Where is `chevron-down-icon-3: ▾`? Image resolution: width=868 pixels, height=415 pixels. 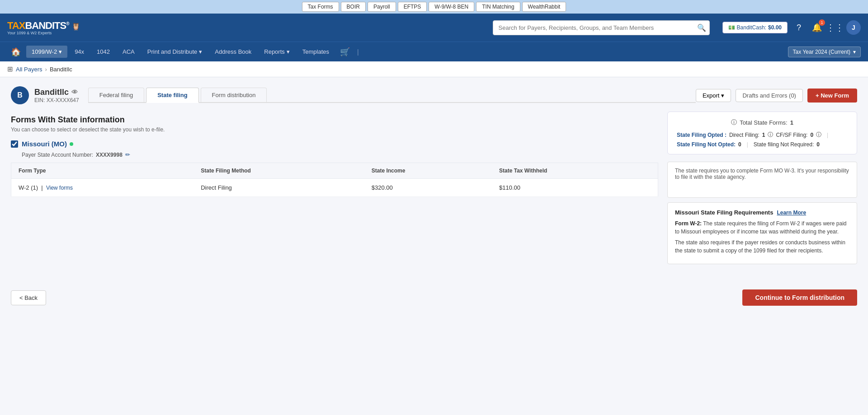
chevron-down-icon-3: ▾ is located at coordinates (288, 51).